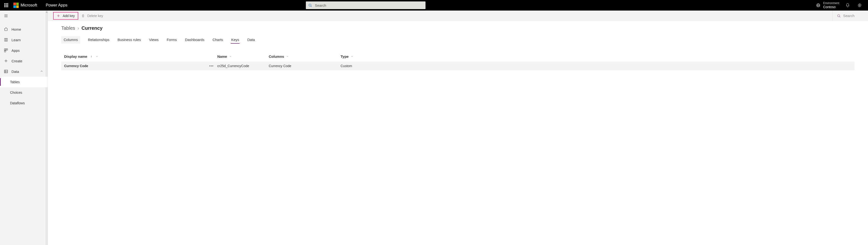  Describe the element at coordinates (95, 16) in the screenshot. I see `delete-key-label: Delete key` at that location.